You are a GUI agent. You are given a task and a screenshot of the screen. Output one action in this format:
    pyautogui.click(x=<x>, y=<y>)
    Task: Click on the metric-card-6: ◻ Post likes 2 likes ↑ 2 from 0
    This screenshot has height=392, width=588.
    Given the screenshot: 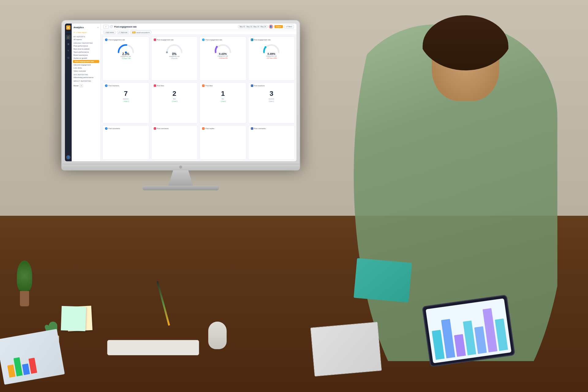 What is the action you would take?
    pyautogui.click(x=175, y=103)
    